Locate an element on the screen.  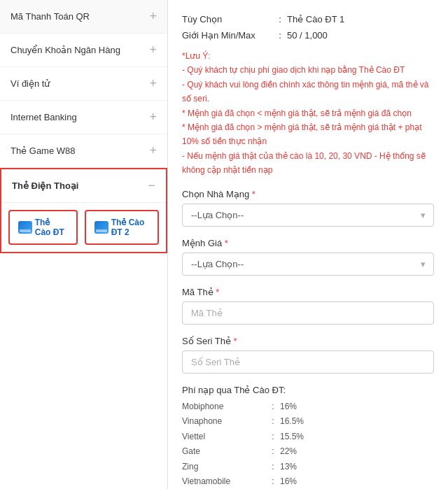
denomination-select: --Lựa Chọn-- is located at coordinates (308, 264).